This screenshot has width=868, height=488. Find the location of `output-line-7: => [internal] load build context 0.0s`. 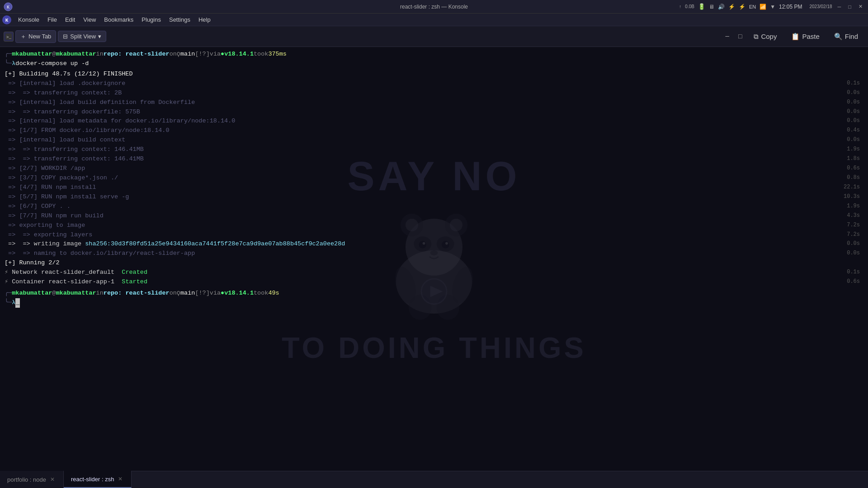

output-line-7: => [internal] load build context 0.0s is located at coordinates (434, 140).